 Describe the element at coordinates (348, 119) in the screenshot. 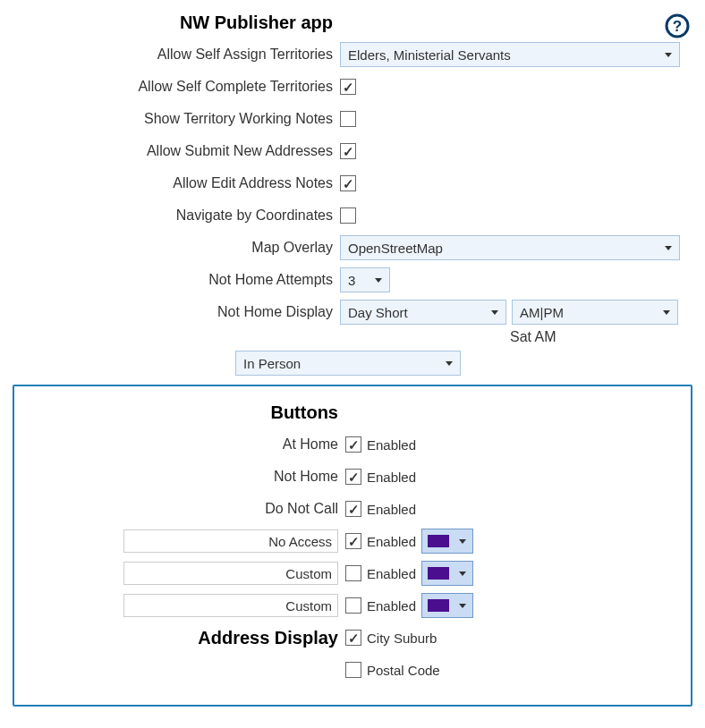

I see `show-territory-working-notes-checkbox` at that location.